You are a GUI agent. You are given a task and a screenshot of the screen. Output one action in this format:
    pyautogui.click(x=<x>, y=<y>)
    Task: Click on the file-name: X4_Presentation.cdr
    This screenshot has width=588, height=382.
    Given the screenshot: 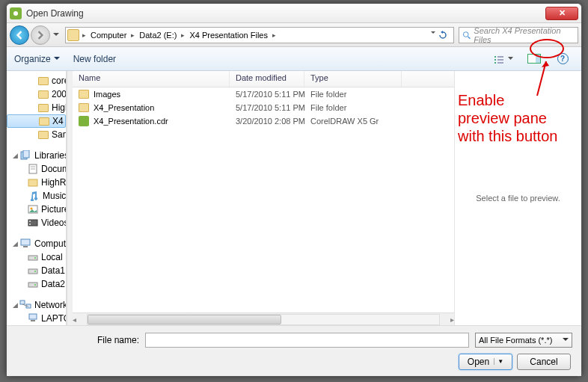 What is the action you would take?
    pyautogui.click(x=151, y=121)
    